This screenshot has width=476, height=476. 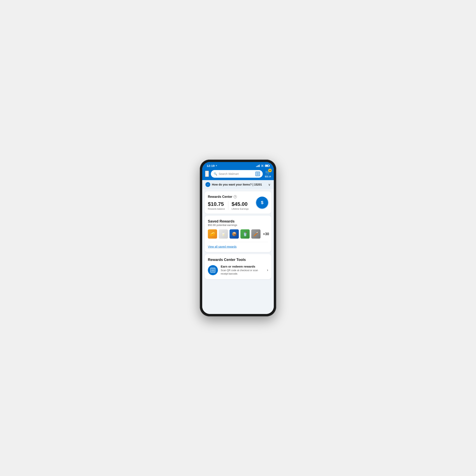 What do you see at coordinates (245, 234) in the screenshot?
I see `product-emoji-4: 🥤` at bounding box center [245, 234].